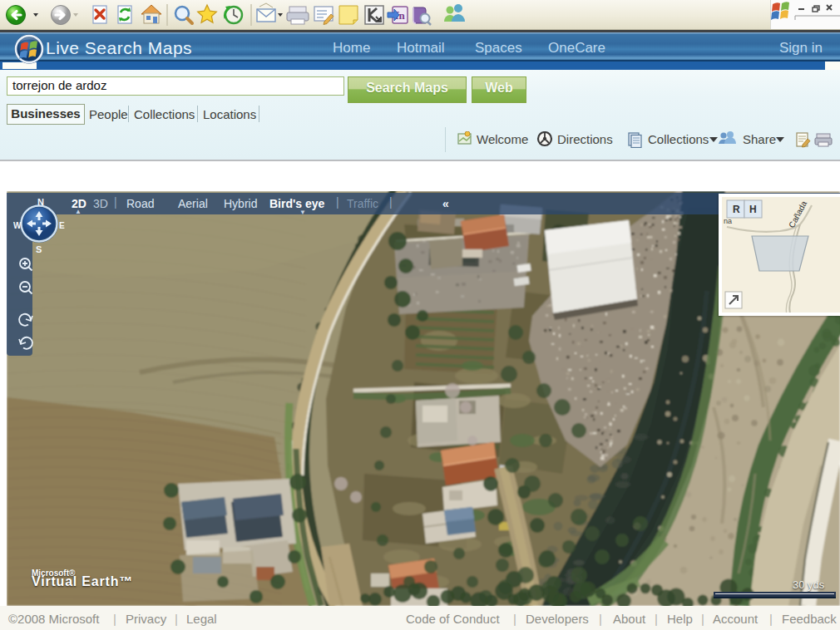 The width and height of the screenshot is (840, 630). What do you see at coordinates (62, 226) in the screenshot?
I see `svg-text: E` at bounding box center [62, 226].